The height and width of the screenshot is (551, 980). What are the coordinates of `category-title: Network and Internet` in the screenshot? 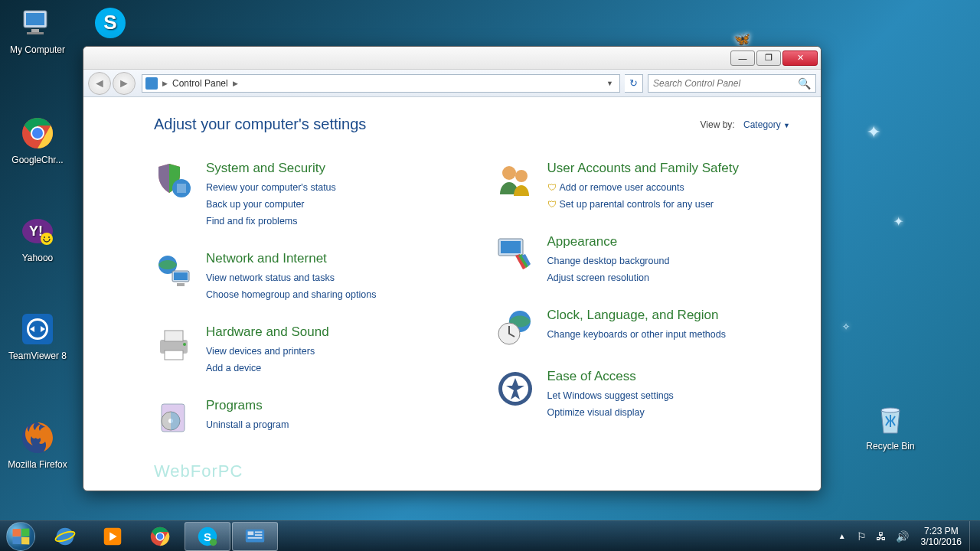 It's located at (291, 259).